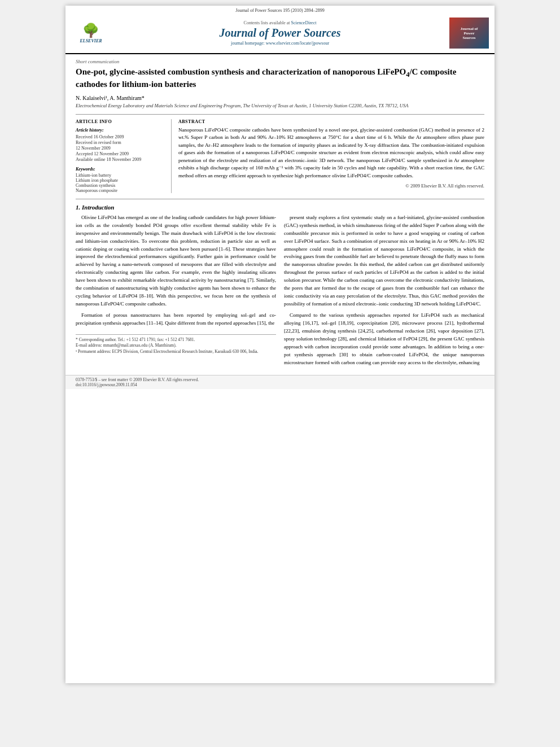 The width and height of the screenshot is (560, 747). Describe the element at coordinates (298, 43) in the screenshot. I see `homepage-url: www.elsevier.com/locate/jpowsour` at that location.